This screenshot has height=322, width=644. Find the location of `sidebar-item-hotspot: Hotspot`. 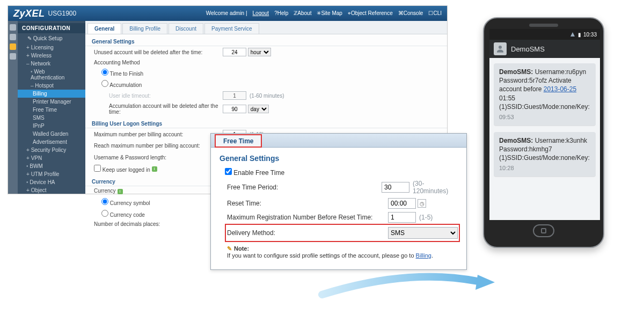

sidebar-item-hotspot: Hotspot is located at coordinates (52, 86).